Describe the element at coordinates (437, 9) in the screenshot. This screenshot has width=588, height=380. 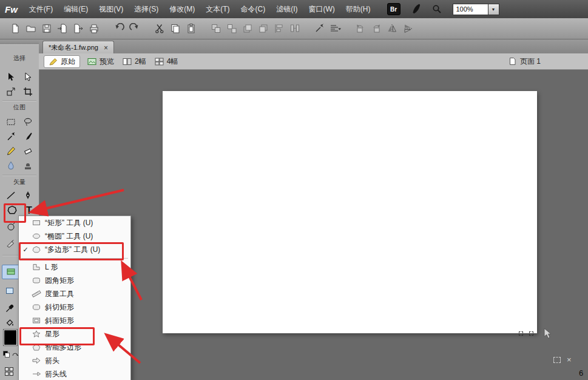
I see `search-icon` at that location.